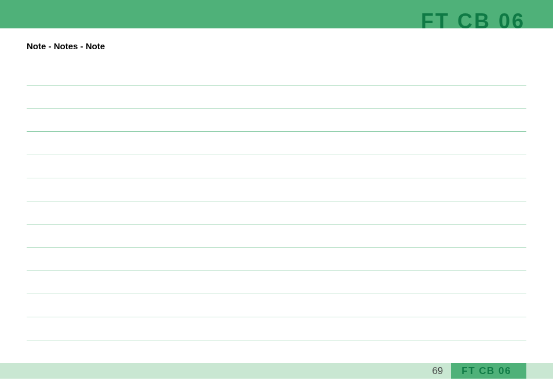 The height and width of the screenshot is (392, 553). Describe the element at coordinates (276, 15) in the screenshot. I see `header-bar: FT CB 06` at that location.